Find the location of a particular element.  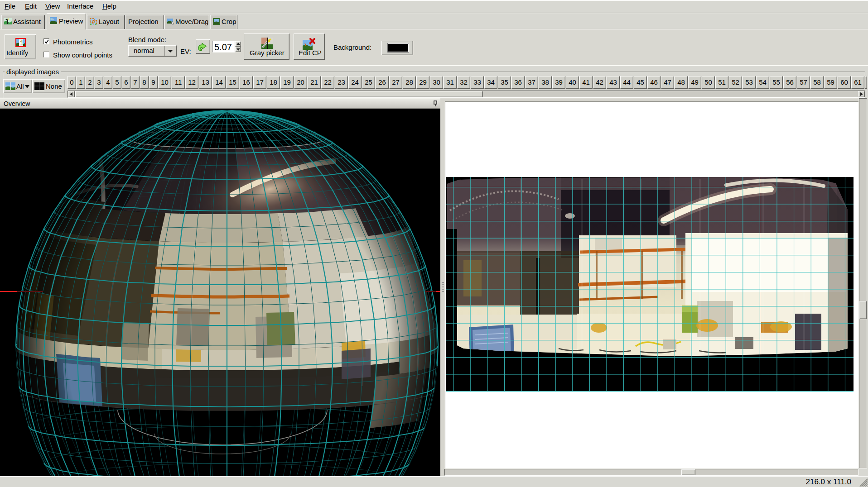

svg-text: GL is located at coordinates (53, 19).